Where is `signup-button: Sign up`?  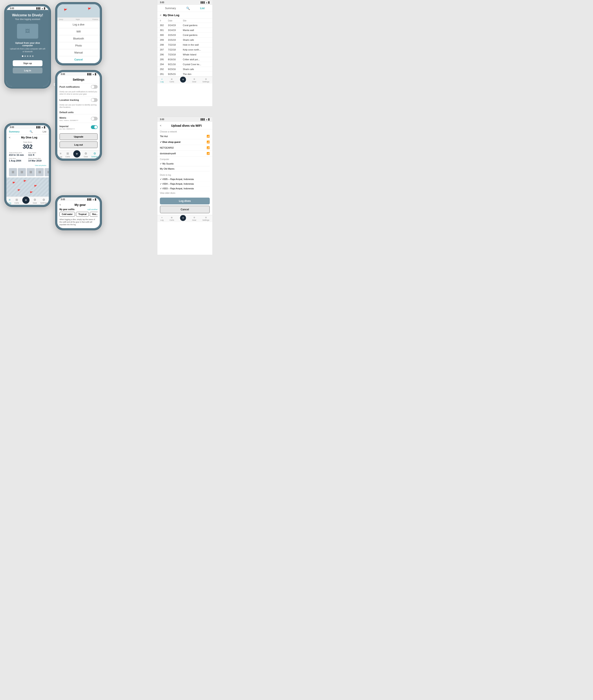 signup-button: Sign up is located at coordinates (28, 63).